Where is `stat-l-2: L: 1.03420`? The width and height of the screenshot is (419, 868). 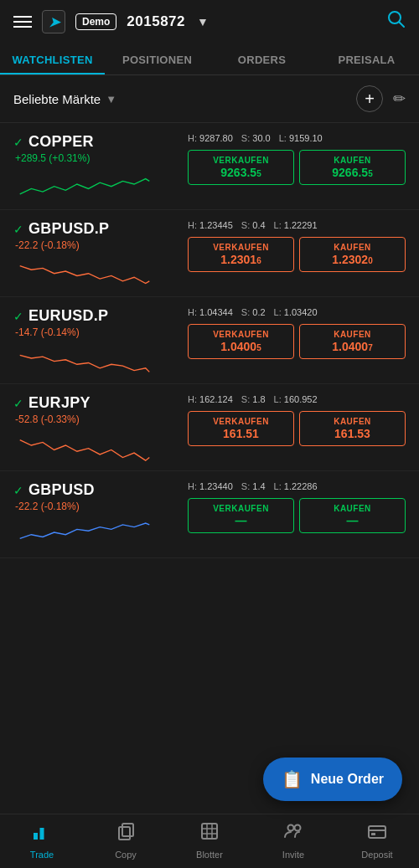 stat-l-2: L: 1.03420 is located at coordinates (296, 312).